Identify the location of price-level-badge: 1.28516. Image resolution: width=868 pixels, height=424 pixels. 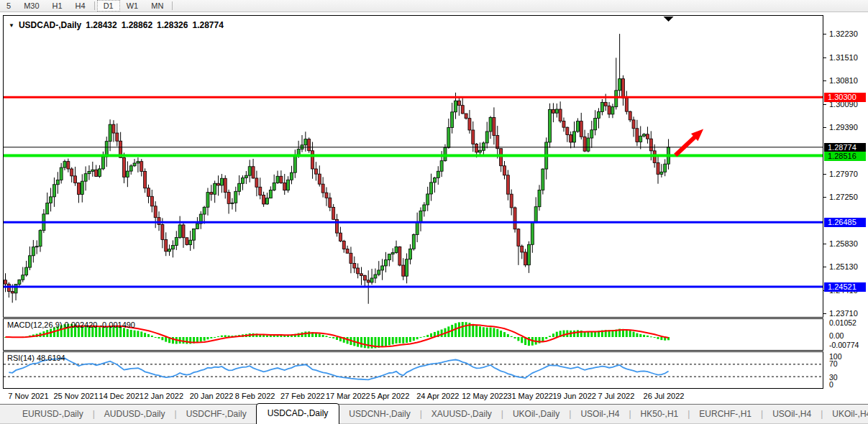
(845, 157).